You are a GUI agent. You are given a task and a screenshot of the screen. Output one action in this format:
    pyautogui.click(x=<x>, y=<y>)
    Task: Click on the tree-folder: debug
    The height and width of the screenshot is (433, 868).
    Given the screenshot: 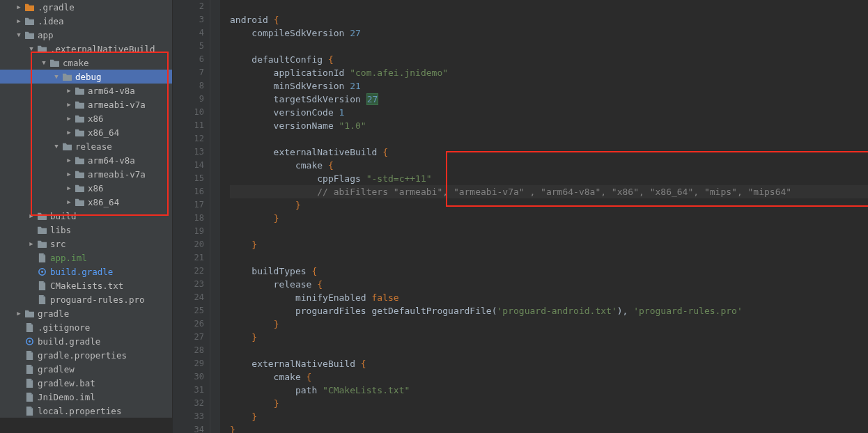 What is the action you would take?
    pyautogui.click(x=86, y=77)
    